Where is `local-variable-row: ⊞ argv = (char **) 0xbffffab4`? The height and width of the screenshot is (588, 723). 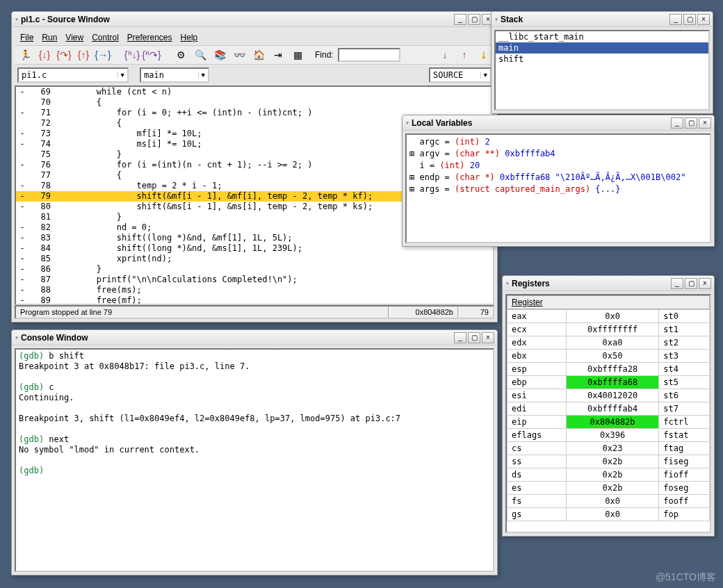 local-variable-row: ⊞ argv = (char **) 0xbffffab4 is located at coordinates (558, 154).